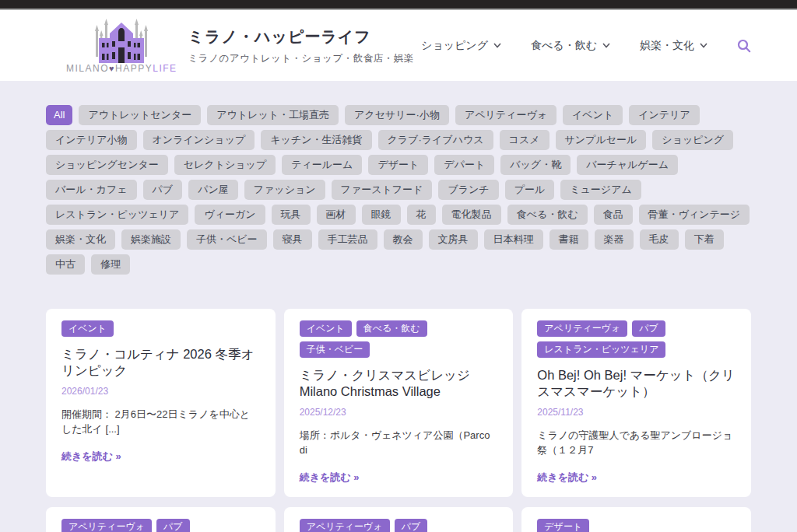 This screenshot has height=532, width=797. Describe the element at coordinates (151, 240) in the screenshot. I see `filter-tag: 娯楽施設` at that location.